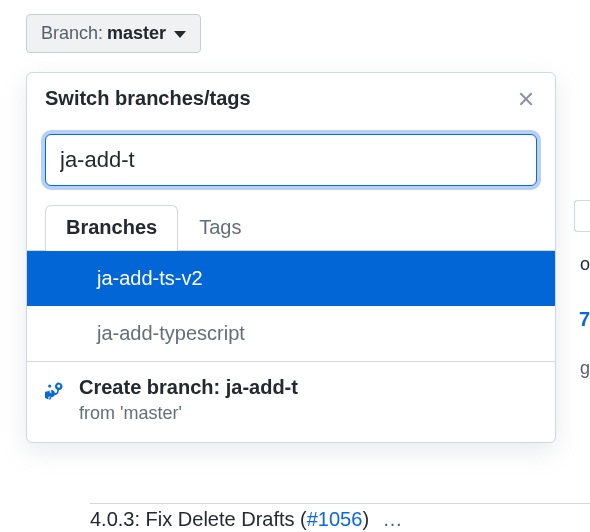 Image resolution: width=590 pixels, height=532 pixels. I want to click on create-branch-title: Create branch: ja-add-t, so click(308, 388).